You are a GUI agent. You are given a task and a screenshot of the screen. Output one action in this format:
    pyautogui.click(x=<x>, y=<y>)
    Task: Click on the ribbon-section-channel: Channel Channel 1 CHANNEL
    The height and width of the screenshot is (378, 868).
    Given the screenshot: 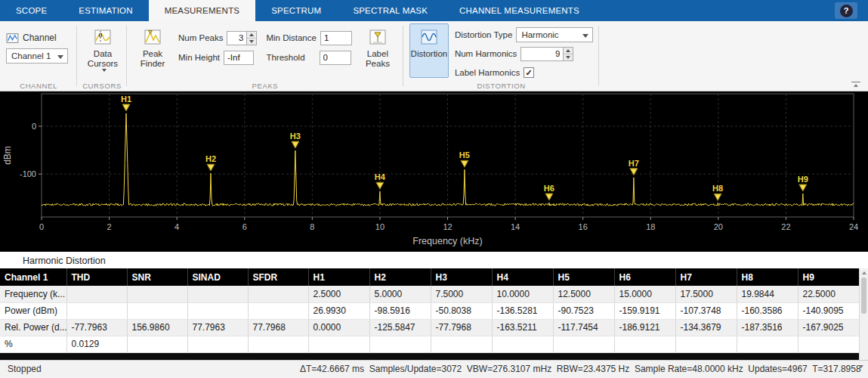 What is the action you would take?
    pyautogui.click(x=39, y=56)
    